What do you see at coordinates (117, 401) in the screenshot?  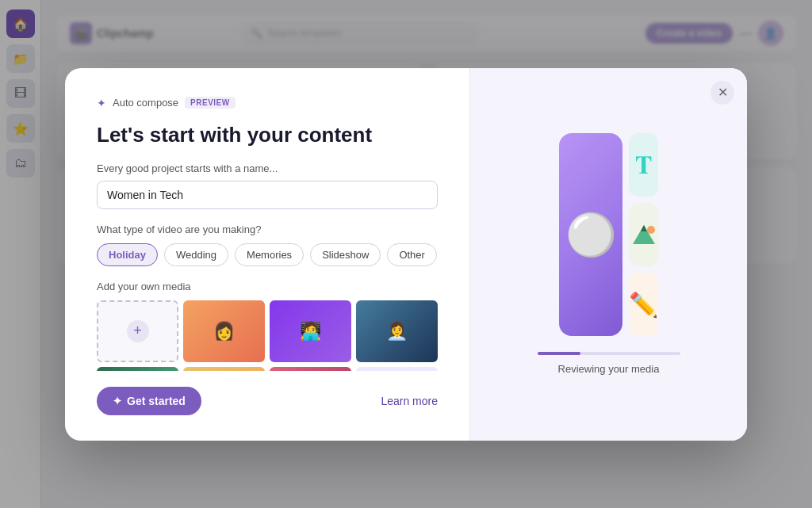 I see `get-started-icon: ✦` at bounding box center [117, 401].